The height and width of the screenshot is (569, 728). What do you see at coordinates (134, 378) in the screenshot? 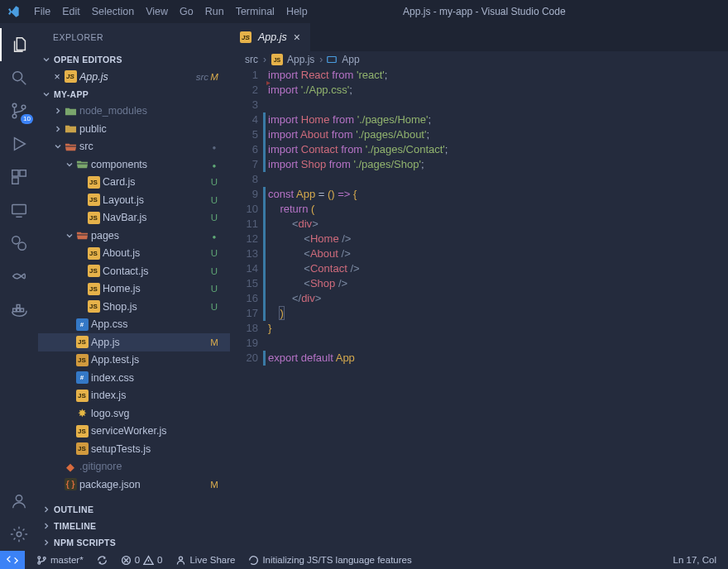
I see `tree-item: #index.css` at bounding box center [134, 378].